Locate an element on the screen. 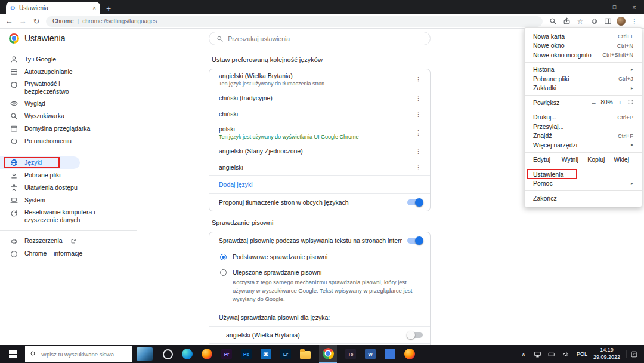  window-close-button: × is located at coordinates (634, 7).